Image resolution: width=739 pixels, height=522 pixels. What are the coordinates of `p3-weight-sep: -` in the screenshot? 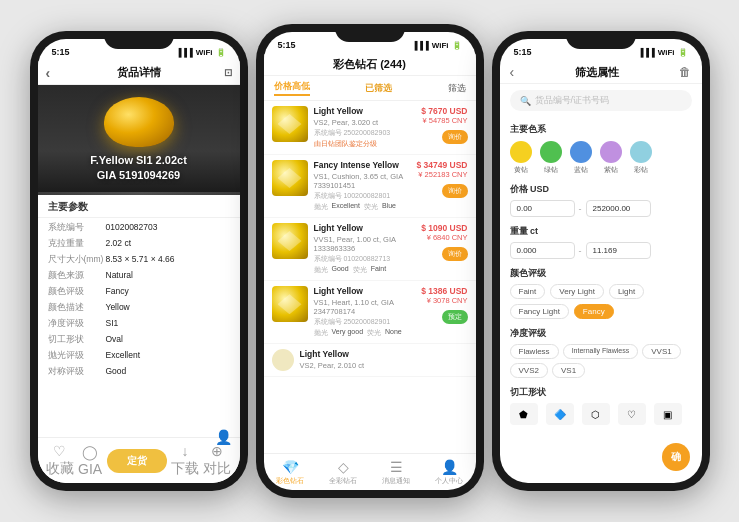 It's located at (580, 251).